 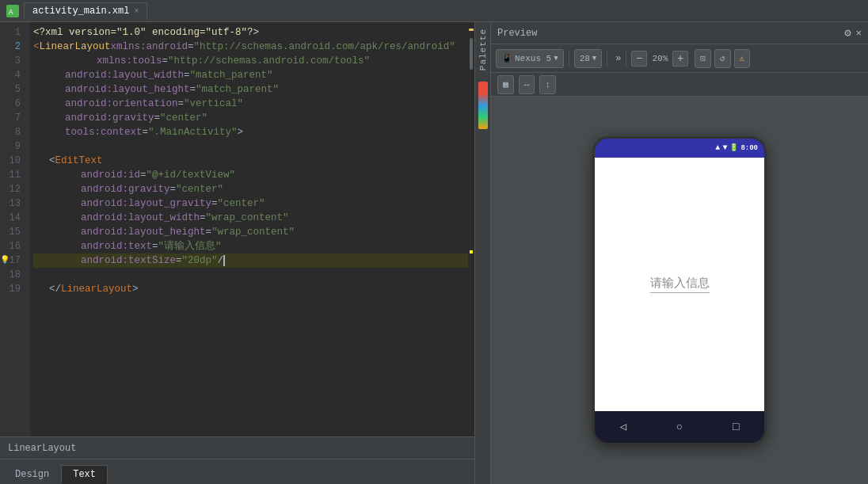 I want to click on line-num-1: 1, so click(x=13, y=32).